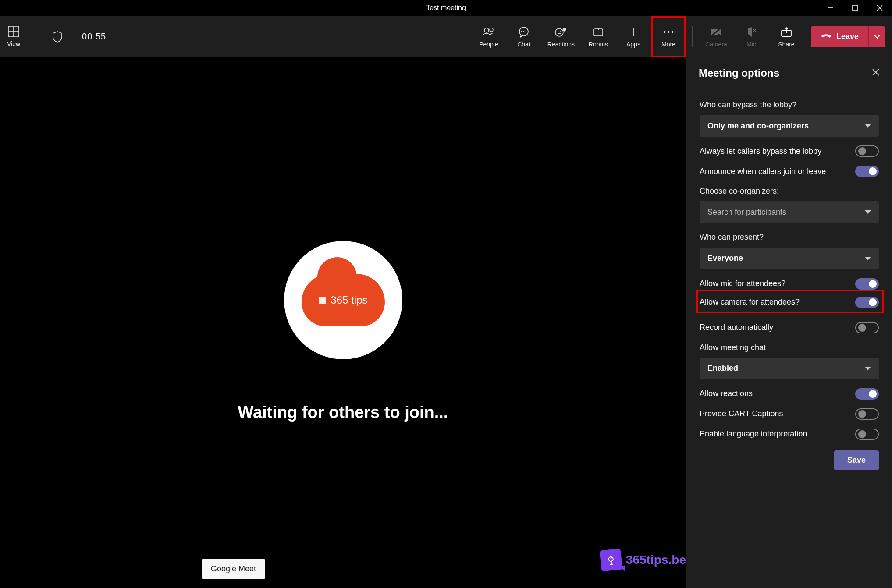 The image size is (892, 588). What do you see at coordinates (14, 44) in the screenshot?
I see `view-label: View` at bounding box center [14, 44].